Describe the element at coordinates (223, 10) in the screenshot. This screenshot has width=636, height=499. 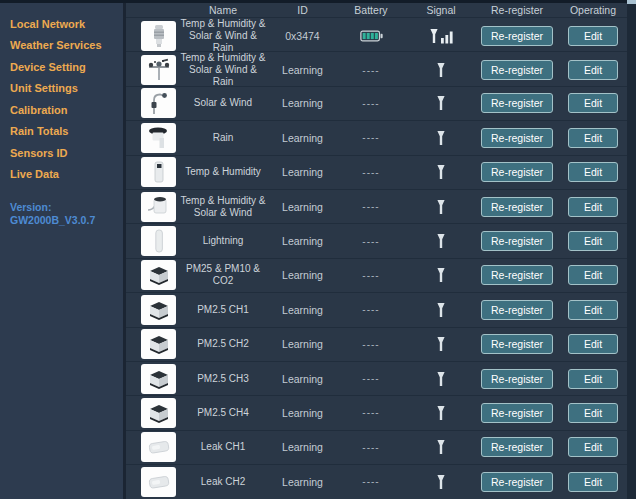
I see `column-header-name: Name` at that location.